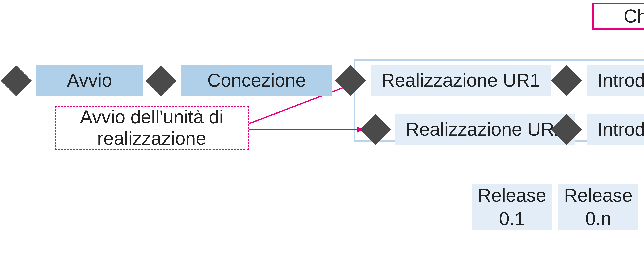  Describe the element at coordinates (90, 80) in the screenshot. I see `phase-avvio-label: Avvio` at that location.